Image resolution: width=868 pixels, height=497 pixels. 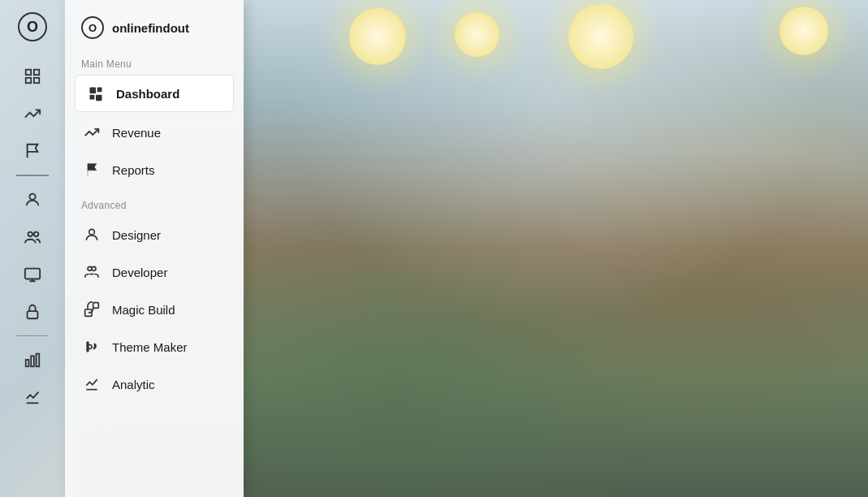 I want to click on menu-item-analytic: Analytic, so click(x=154, y=384).